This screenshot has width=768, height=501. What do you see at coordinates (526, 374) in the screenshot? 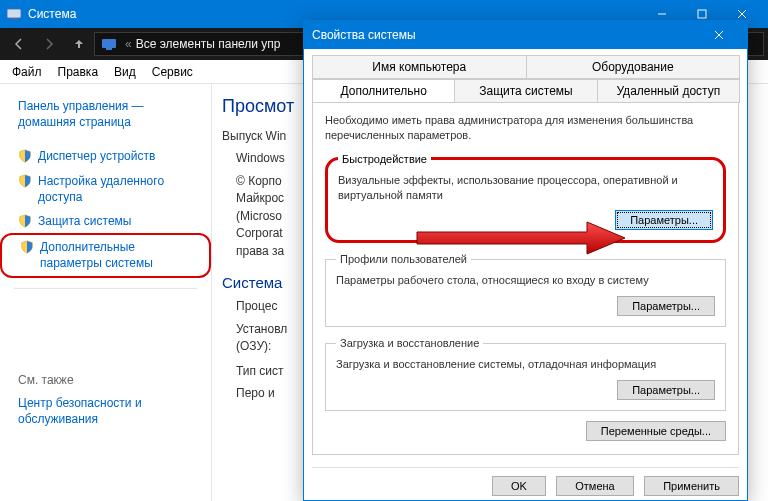
I see `startup-group: Загрузка и восстановление Загрузка и вос…` at bounding box center [526, 374].